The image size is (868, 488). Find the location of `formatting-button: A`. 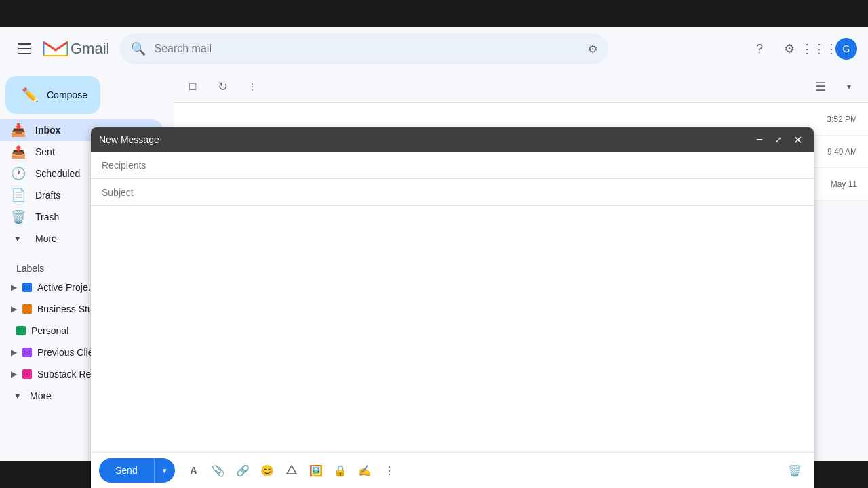

formatting-button: A is located at coordinates (194, 470).